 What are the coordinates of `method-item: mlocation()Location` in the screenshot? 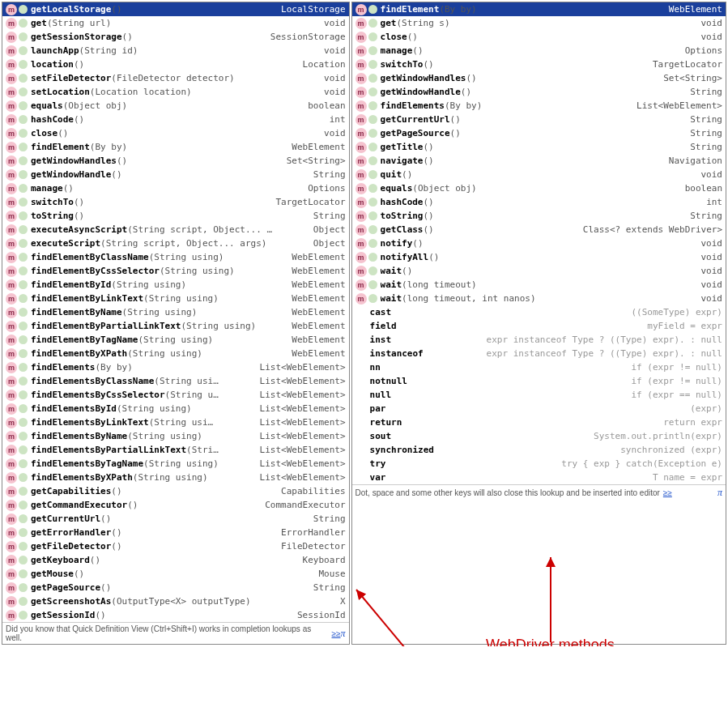 It's located at (176, 65).